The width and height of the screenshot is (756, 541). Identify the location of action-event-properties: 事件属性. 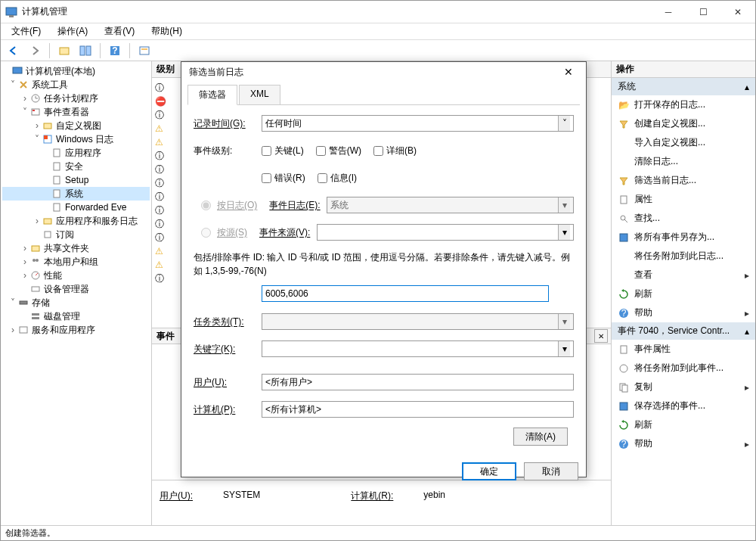
(683, 350).